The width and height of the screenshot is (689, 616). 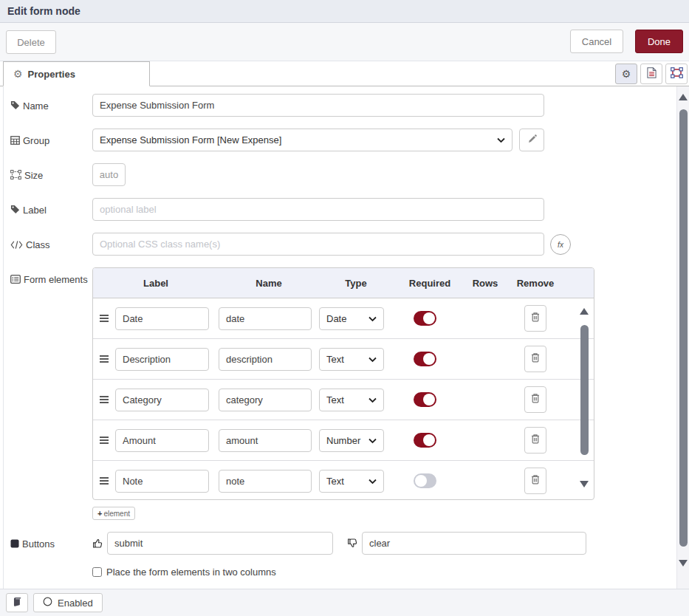 I want to click on tab-button-description, so click(x=651, y=74).